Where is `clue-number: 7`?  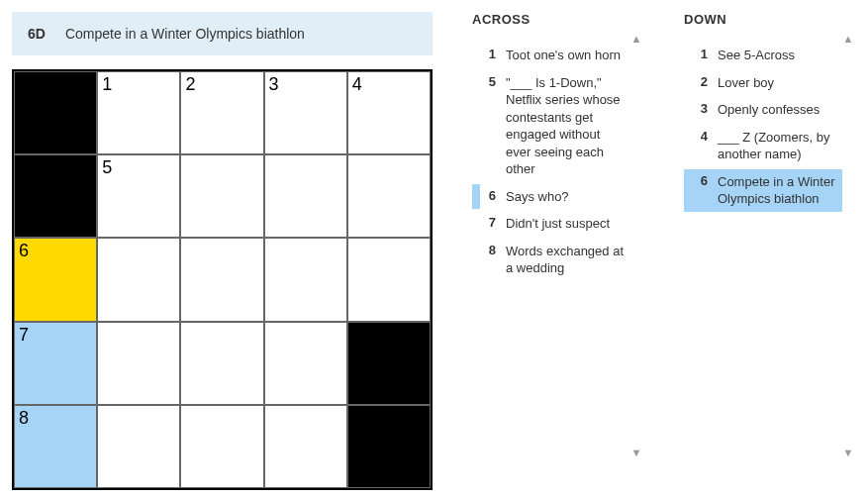
clue-number: 7 is located at coordinates (488, 224).